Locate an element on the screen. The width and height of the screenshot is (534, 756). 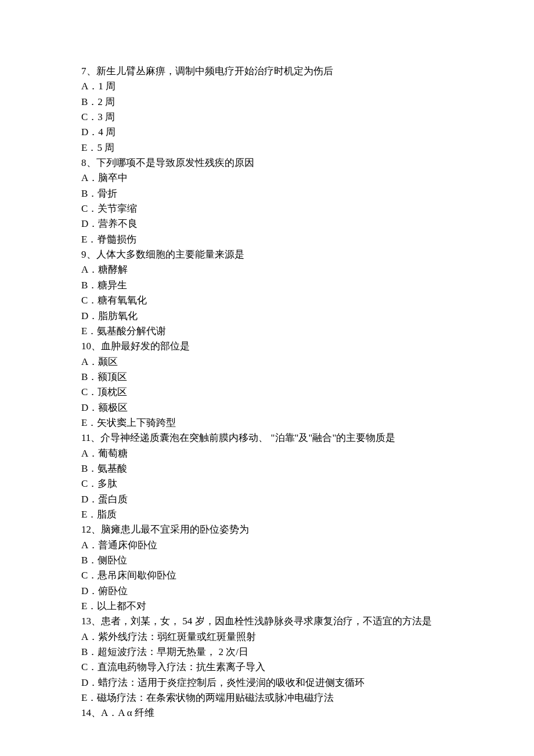
question-option: B．骨折 is located at coordinates (267, 194).